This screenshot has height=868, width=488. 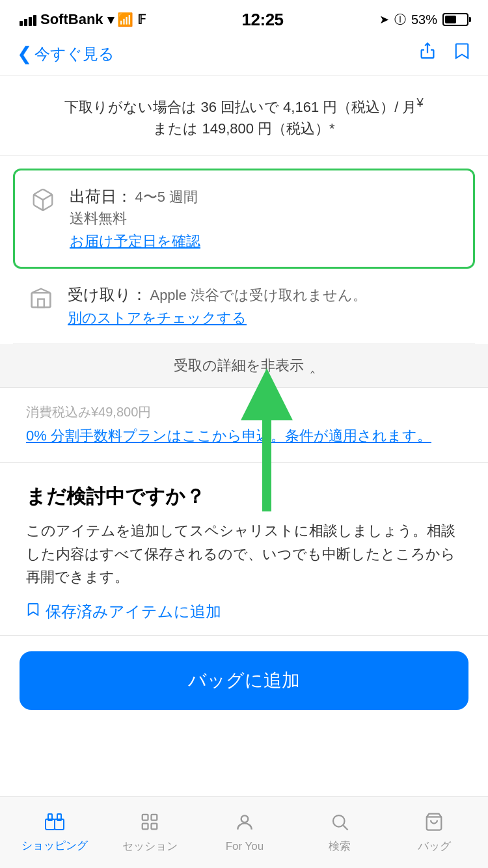 I want to click on shopping-icon, so click(x=55, y=824).